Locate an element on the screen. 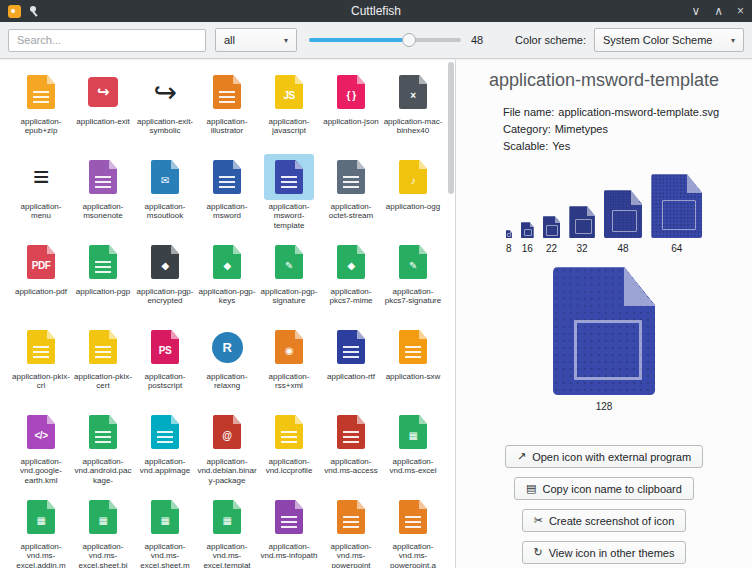 The height and width of the screenshot is (568, 752). icon-grid-item: application-illustrator is located at coordinates (227, 112).